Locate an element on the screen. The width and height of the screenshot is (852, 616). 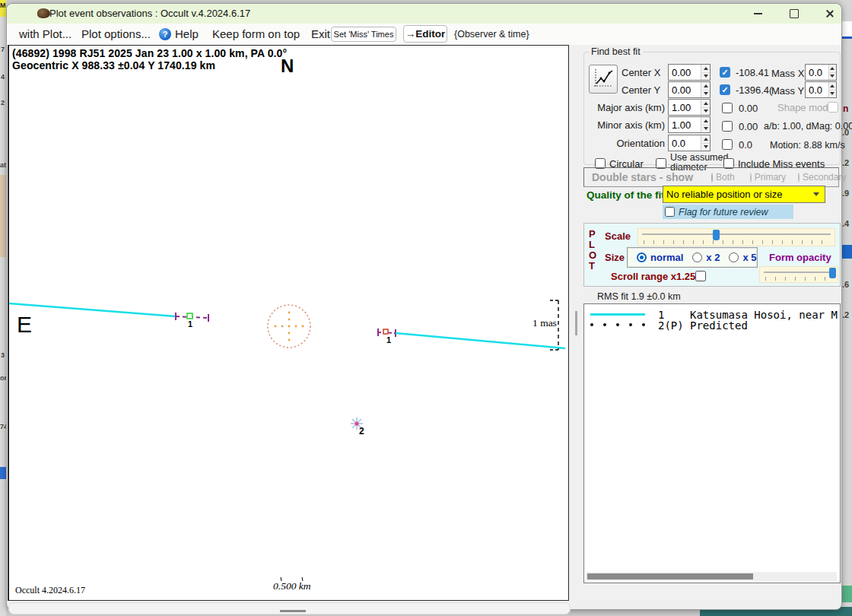
mass-y-input is located at coordinates (817, 90).